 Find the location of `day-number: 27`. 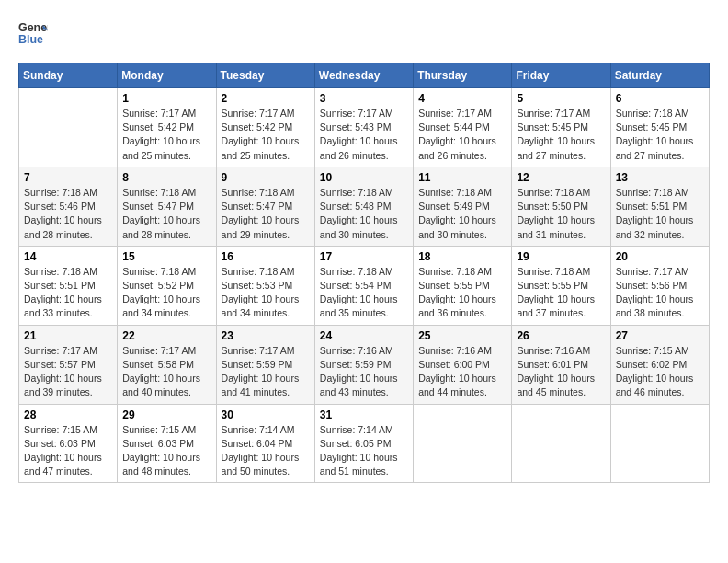

day-number: 27 is located at coordinates (660, 336).